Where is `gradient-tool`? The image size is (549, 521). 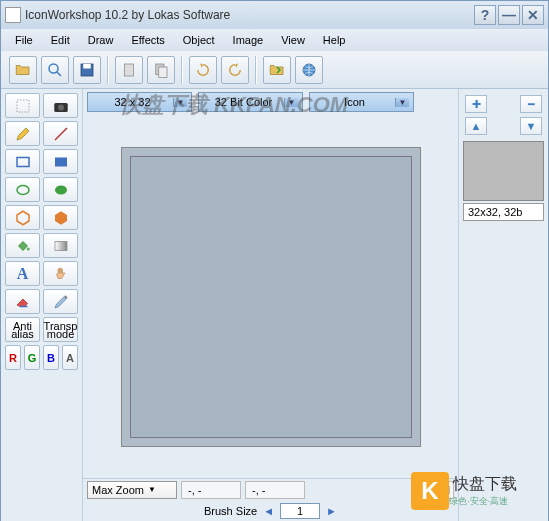
gradient-tool is located at coordinates (60, 246).